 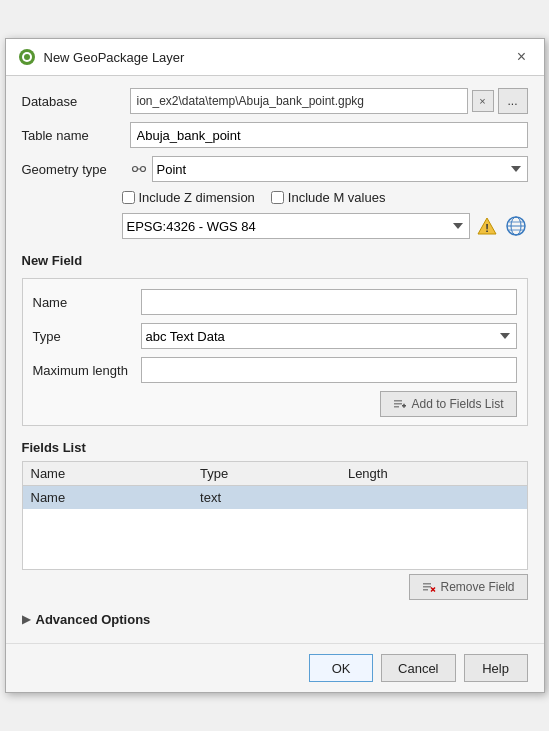 I want to click on include-m-label: Include M values, so click(x=337, y=198).